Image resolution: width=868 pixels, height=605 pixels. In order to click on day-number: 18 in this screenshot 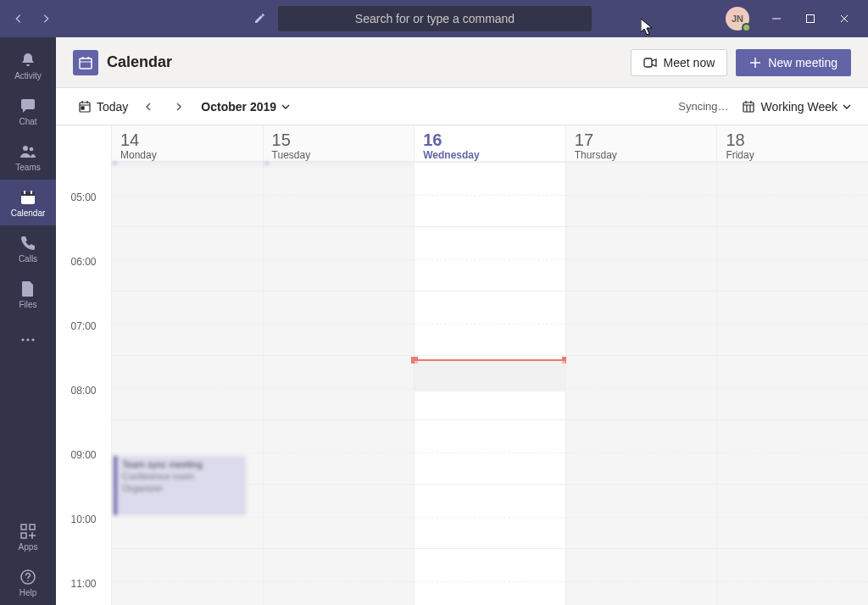, I will do `click(793, 140)`.